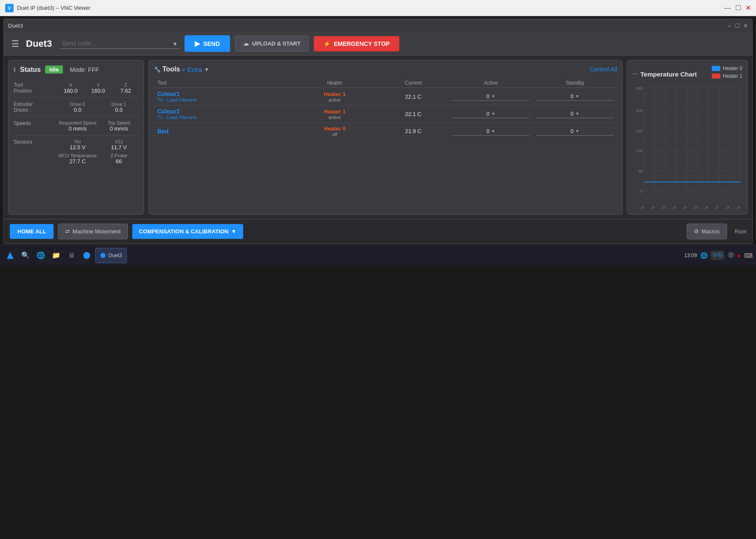  Describe the element at coordinates (39, 44) in the screenshot. I see `app-name: Duet3` at that location.